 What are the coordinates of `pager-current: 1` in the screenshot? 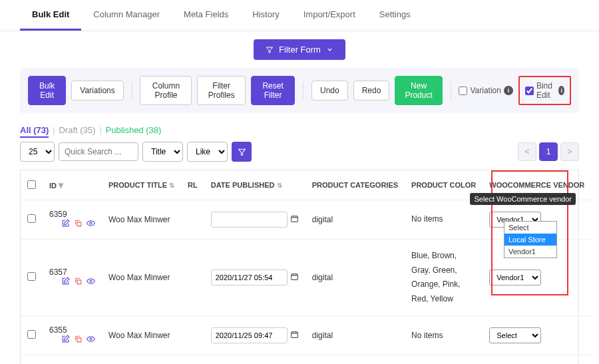 It's located at (548, 152).